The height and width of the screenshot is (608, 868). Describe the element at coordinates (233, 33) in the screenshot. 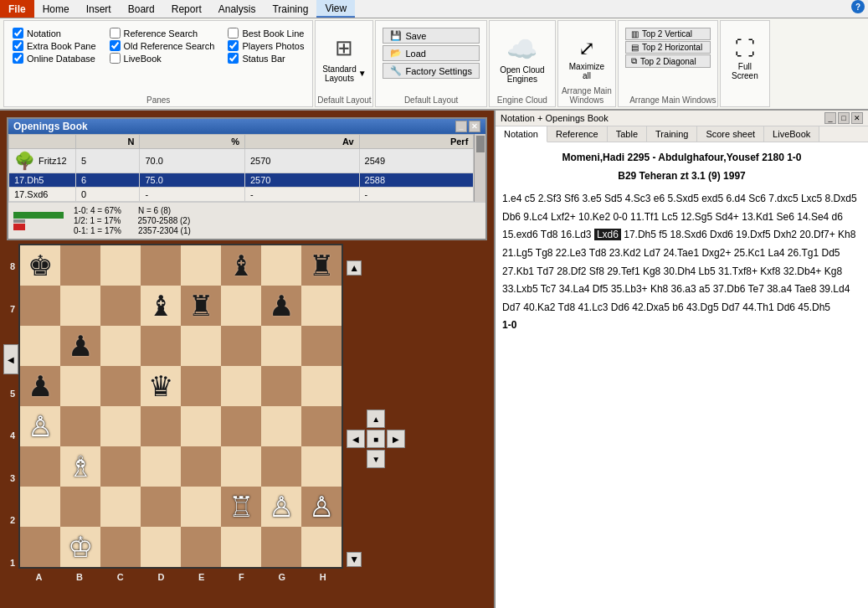

I see `best-book-checkbox` at that location.